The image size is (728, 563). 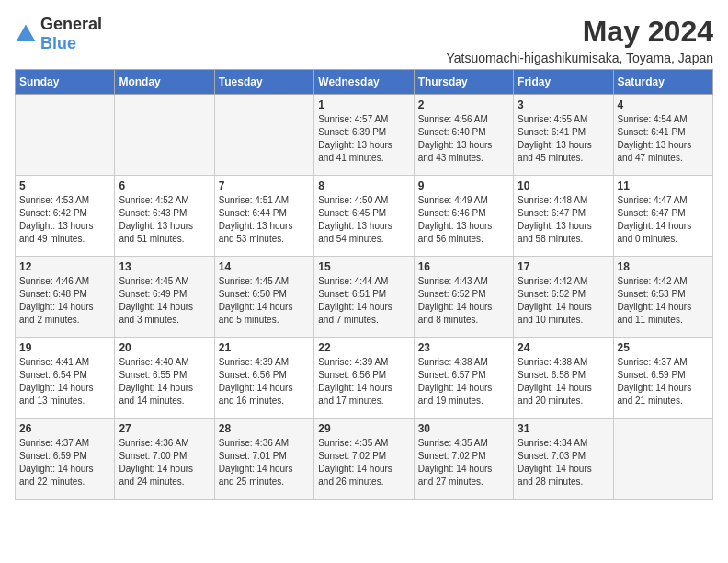 What do you see at coordinates (364, 297) in the screenshot?
I see `calendar-cell: 15 Sunrise: 4:44 AM Sunset: 6:51 PM Dayl…` at bounding box center [364, 297].